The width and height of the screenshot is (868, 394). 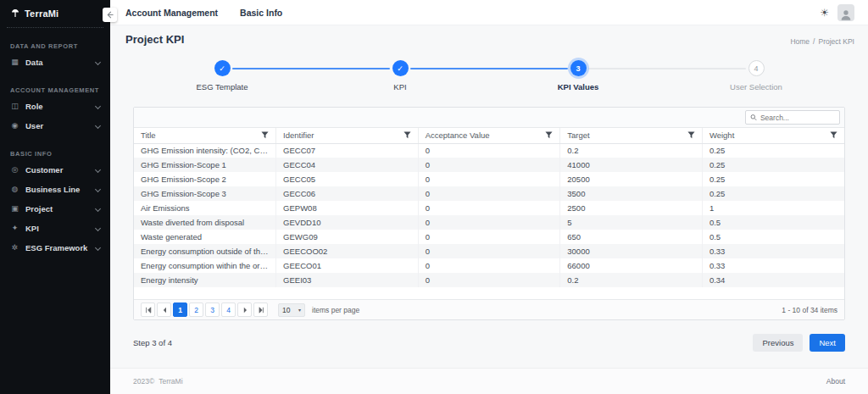 I want to click on breadcrumb-home: Home, so click(x=800, y=42).